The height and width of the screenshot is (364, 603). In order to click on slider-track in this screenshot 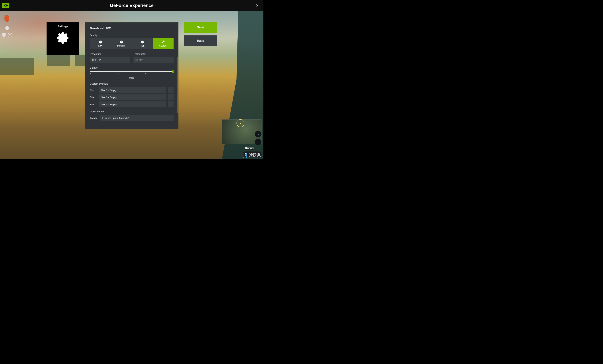, I will do `click(132, 71)`.